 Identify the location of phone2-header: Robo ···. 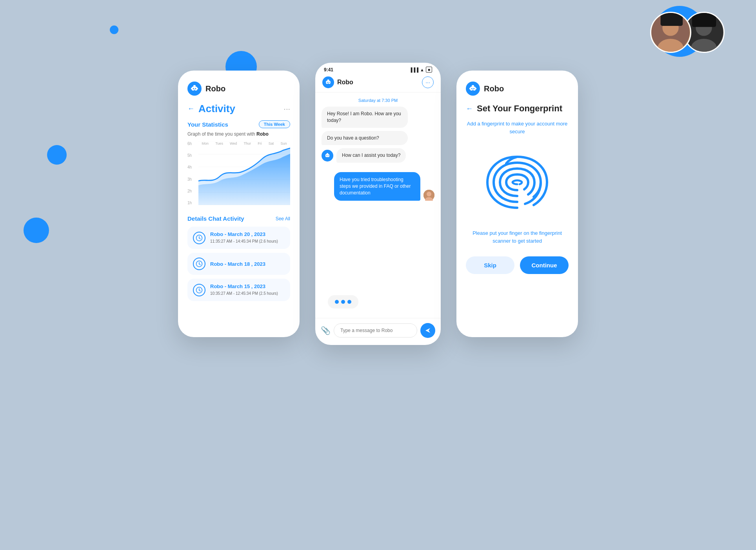
(378, 83).